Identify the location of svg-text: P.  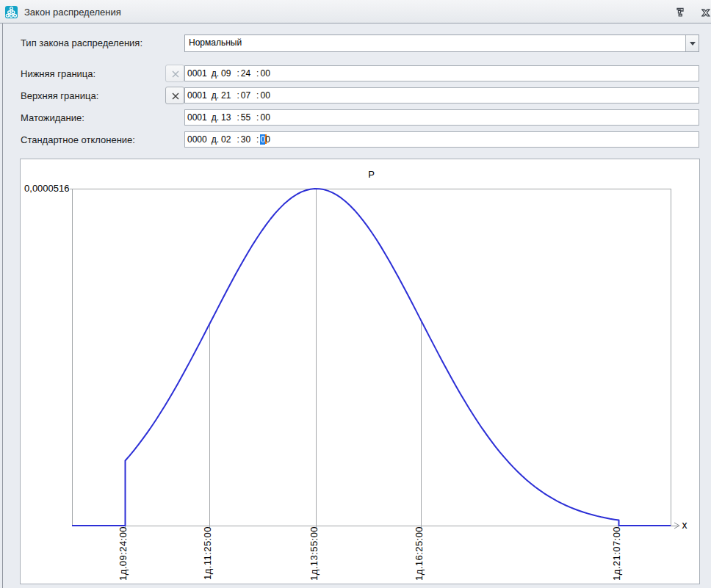
(372, 175).